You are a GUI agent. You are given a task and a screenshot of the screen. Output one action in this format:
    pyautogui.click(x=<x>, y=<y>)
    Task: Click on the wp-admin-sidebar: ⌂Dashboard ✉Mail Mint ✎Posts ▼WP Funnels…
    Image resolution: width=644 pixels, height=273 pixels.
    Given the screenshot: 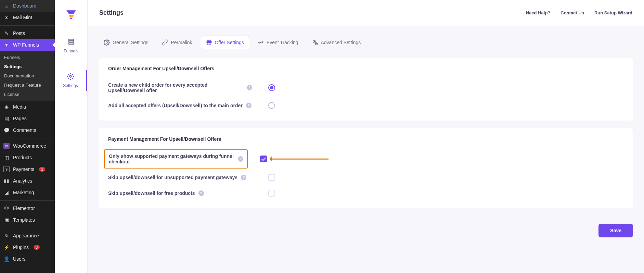 What is the action you would take?
    pyautogui.click(x=27, y=136)
    